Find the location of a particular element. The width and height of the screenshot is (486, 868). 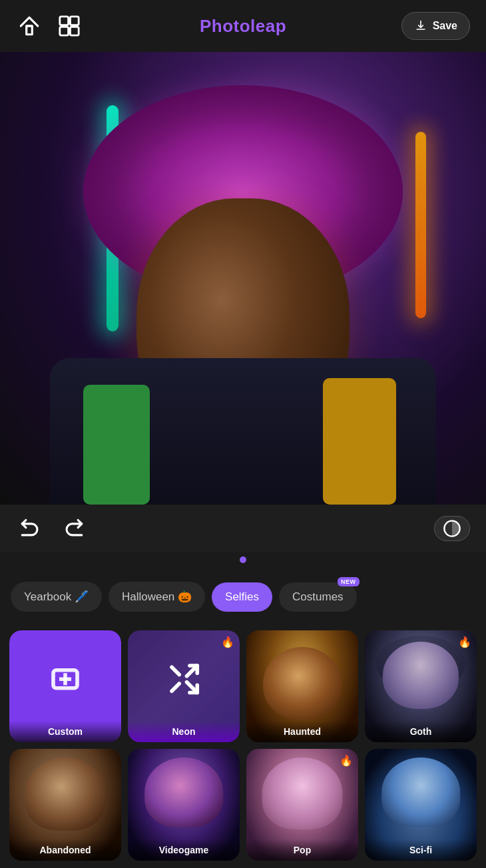

neon-label: Neon is located at coordinates (184, 732).